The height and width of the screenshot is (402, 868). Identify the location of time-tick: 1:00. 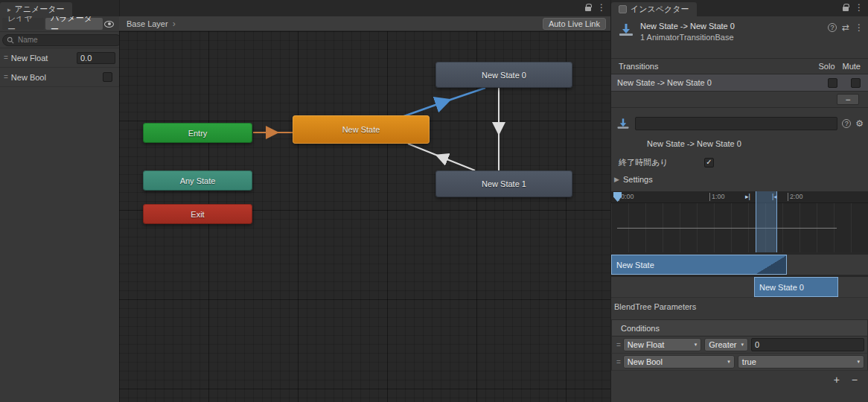
(718, 197).